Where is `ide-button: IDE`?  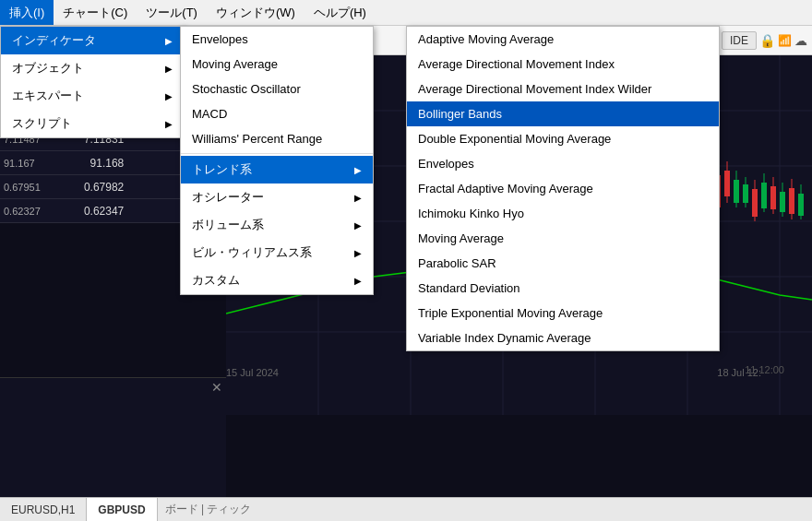
ide-button: IDE is located at coordinates (739, 41).